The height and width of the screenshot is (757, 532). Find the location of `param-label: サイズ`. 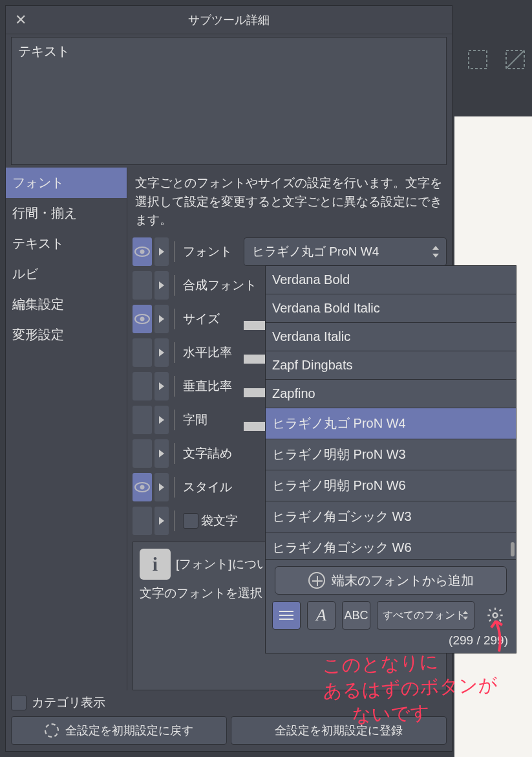

param-label: サイズ is located at coordinates (212, 319).